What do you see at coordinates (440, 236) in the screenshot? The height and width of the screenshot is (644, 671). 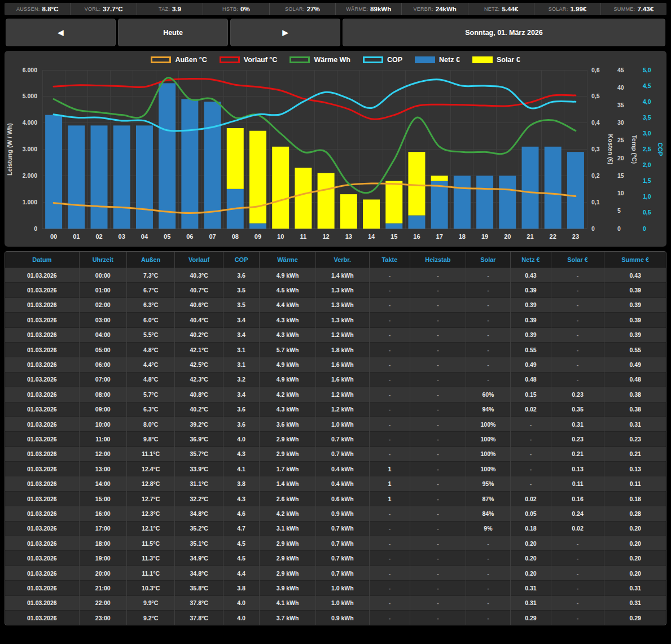 I see `x-axis-label: 17` at bounding box center [440, 236].